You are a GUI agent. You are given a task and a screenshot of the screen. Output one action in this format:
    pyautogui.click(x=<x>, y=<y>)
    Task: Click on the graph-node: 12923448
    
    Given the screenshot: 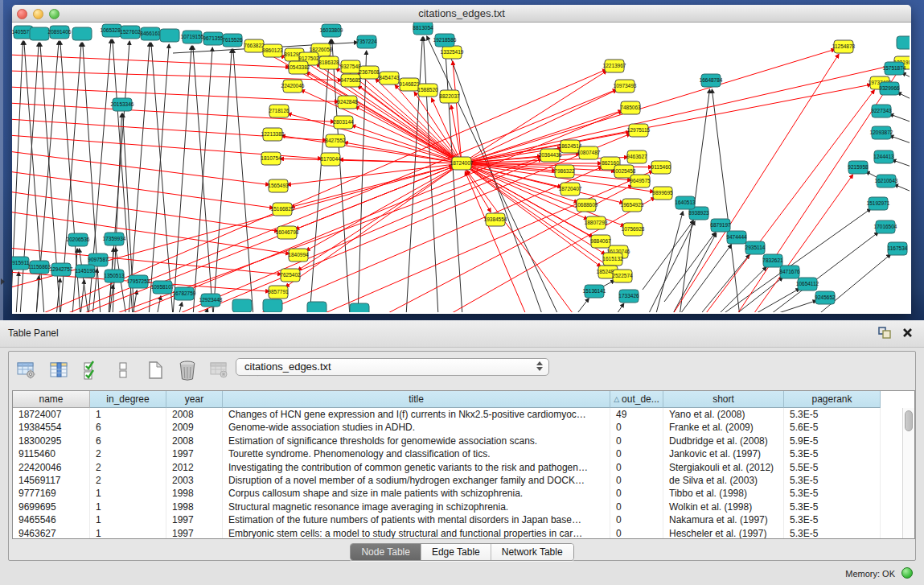 What is the action you would take?
    pyautogui.click(x=211, y=300)
    